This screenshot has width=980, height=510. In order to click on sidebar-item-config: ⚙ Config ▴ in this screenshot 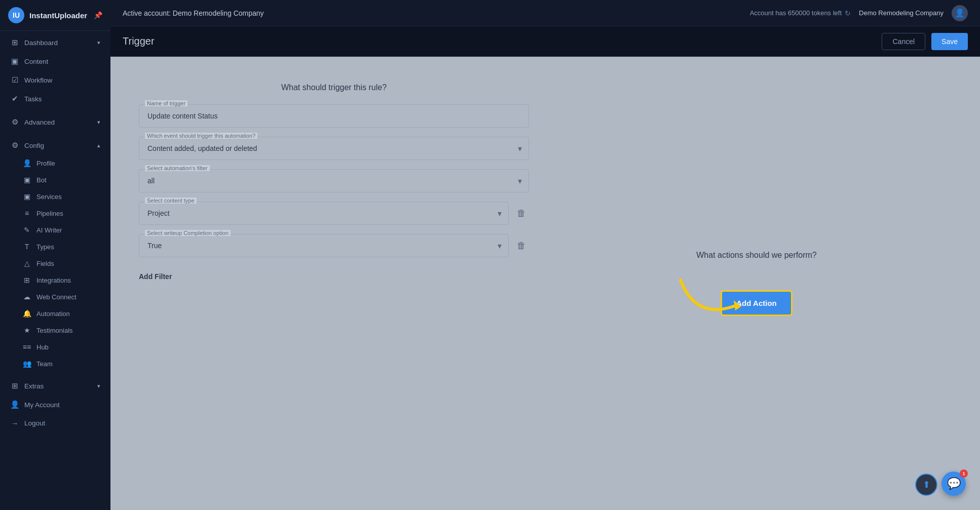, I will do `click(55, 145)`.